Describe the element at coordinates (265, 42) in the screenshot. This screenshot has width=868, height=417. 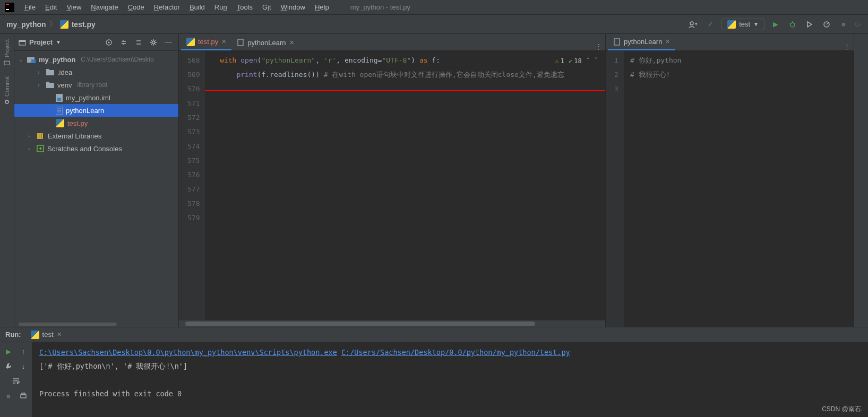
I see `tab-pythonlearn: pythonLearn ✕` at that location.